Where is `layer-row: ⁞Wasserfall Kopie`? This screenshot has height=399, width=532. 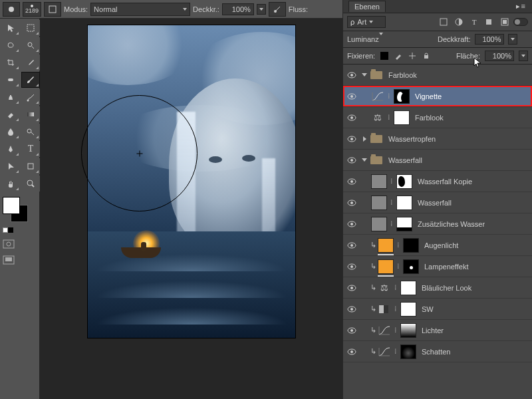
layer-row: ⁞Wasserfall Kopie is located at coordinates (438, 182).